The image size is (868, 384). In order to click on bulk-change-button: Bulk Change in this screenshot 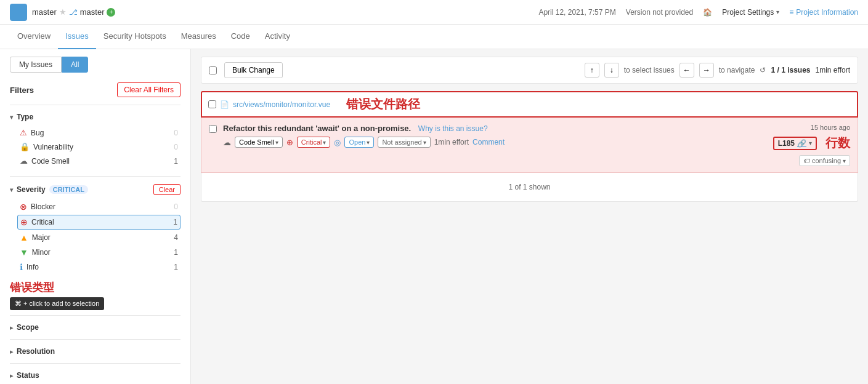, I will do `click(254, 70)`.